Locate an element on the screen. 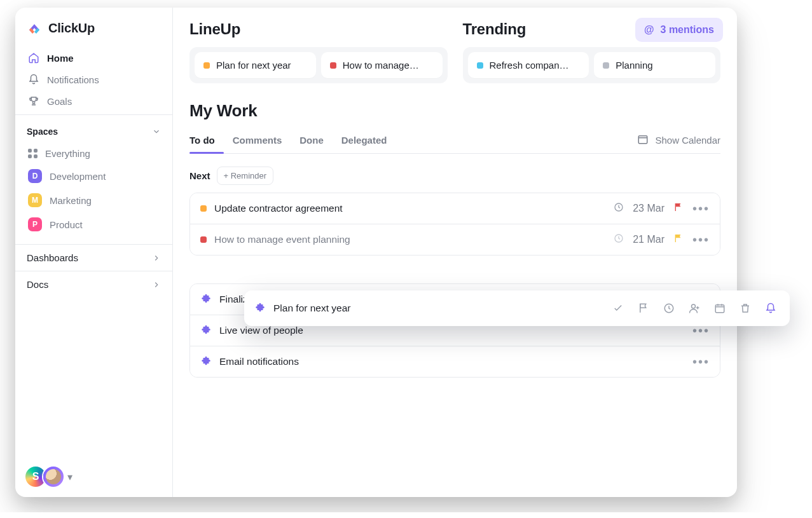  trending-card: Refresh compan… is located at coordinates (529, 65).